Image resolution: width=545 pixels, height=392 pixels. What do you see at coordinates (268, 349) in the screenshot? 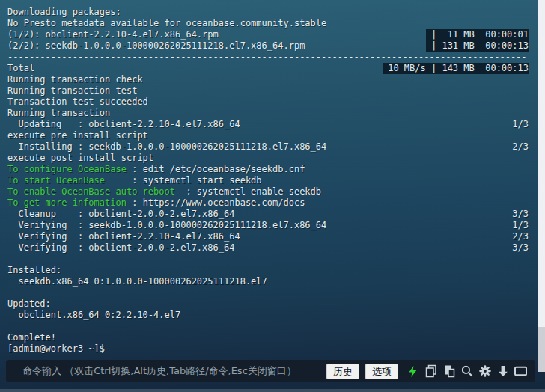
I see `terminal-line: [admin@worker3 ~]$` at bounding box center [268, 349].